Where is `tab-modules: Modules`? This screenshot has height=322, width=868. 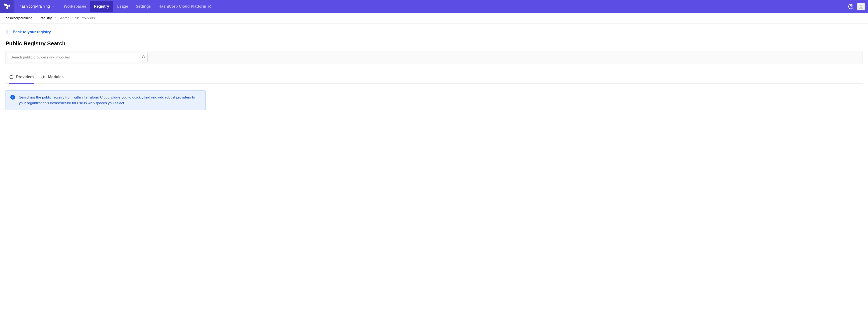 tab-modules: Modules is located at coordinates (53, 77).